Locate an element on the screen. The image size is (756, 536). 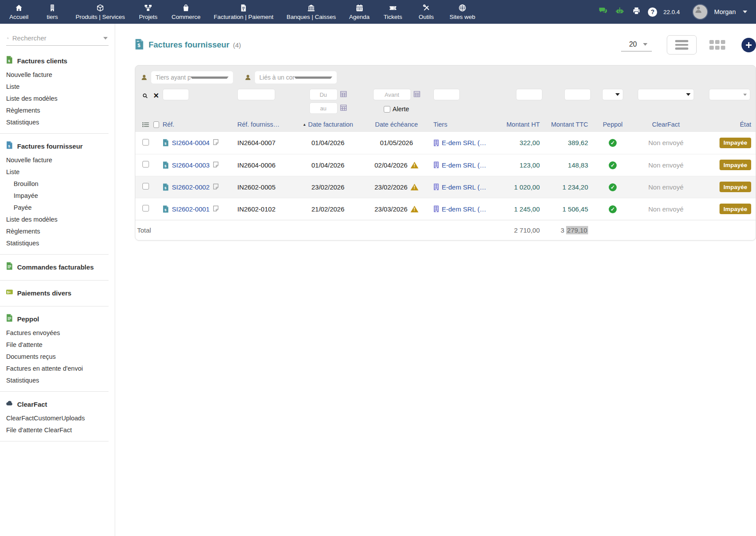
sidebar-search is located at coordinates (57, 39).